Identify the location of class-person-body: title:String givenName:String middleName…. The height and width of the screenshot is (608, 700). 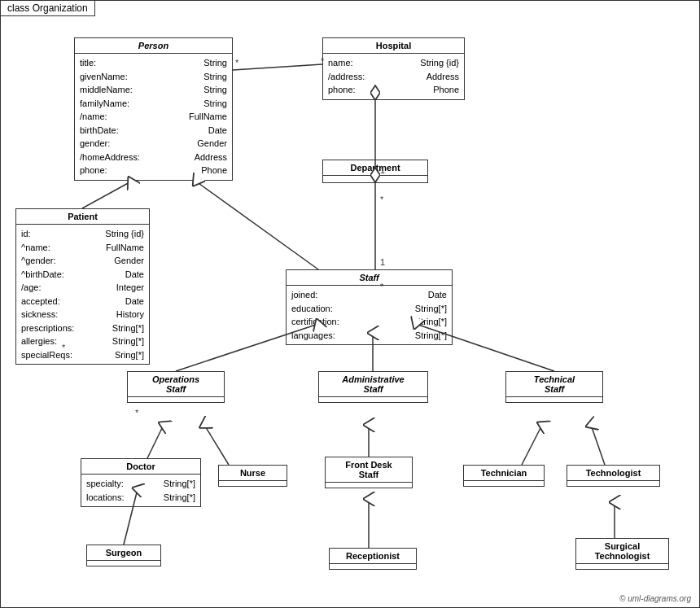
(153, 117).